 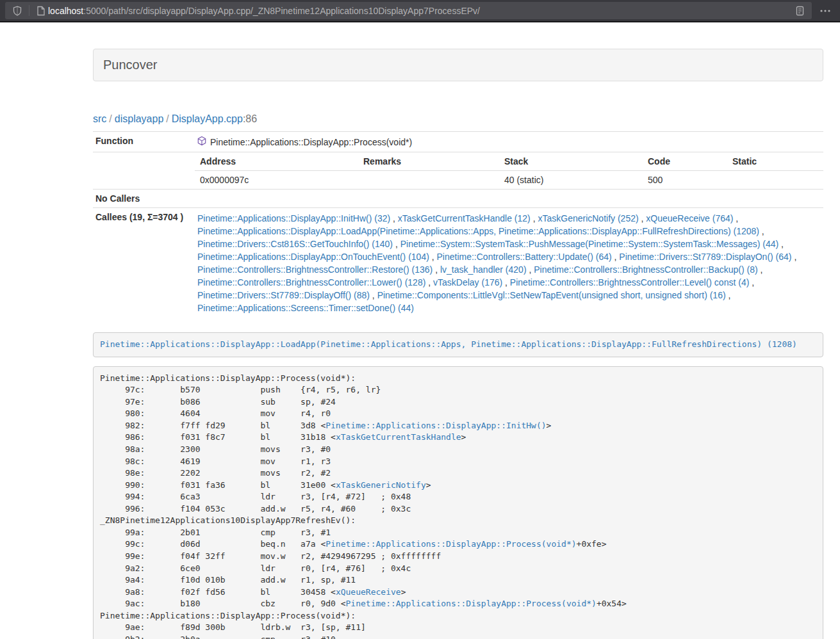 What do you see at coordinates (509, 170) in the screenshot?
I see `symbol-stats-table: Address Remarks Stack Code Static 0x0000…` at bounding box center [509, 170].